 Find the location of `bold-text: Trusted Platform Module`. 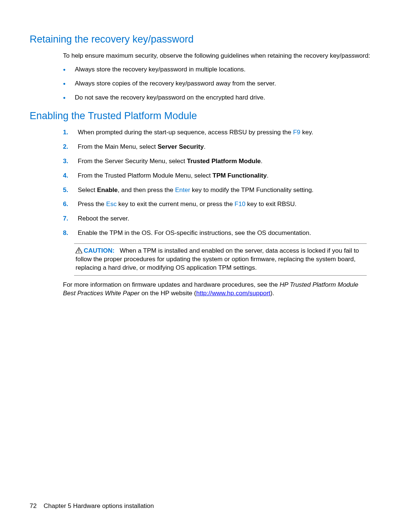

bold-text: Trusted Platform Module is located at coordinates (224, 161).